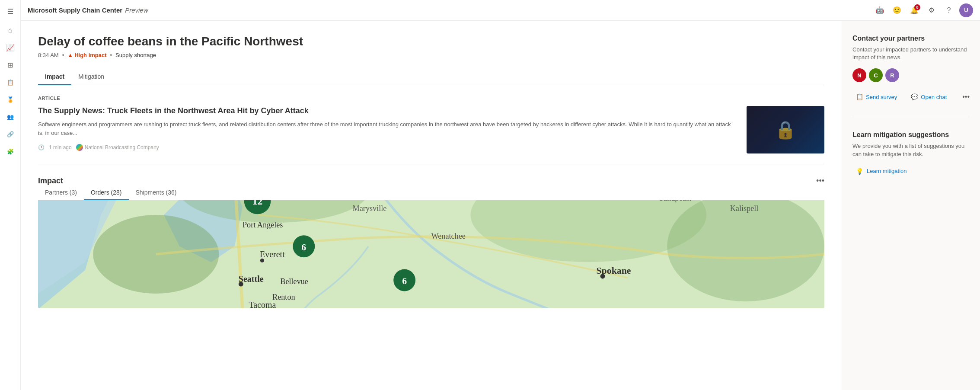 The width and height of the screenshot is (980, 390). I want to click on partner-c-initial: C, so click(876, 75).